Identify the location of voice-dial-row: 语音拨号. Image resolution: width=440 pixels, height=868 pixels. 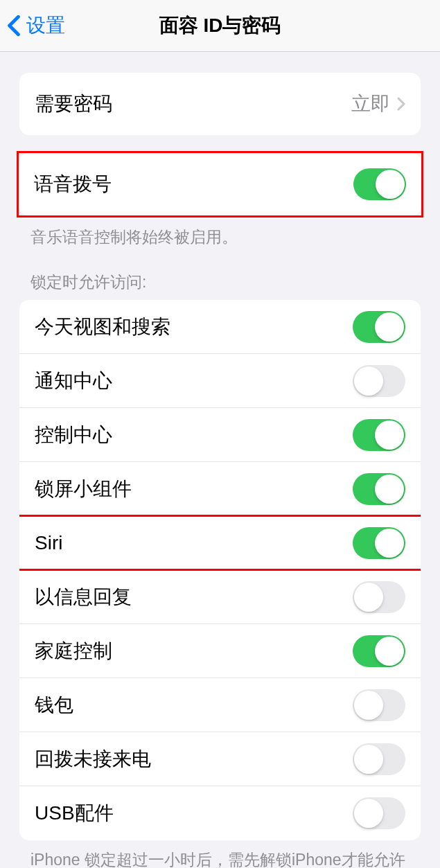
(220, 184).